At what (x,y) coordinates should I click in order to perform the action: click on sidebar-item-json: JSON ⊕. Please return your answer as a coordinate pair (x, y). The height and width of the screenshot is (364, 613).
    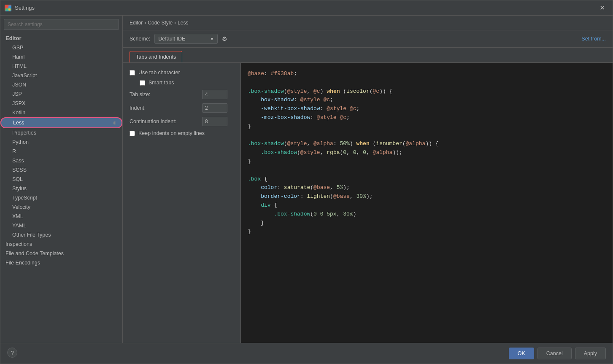
    Looking at the image, I should click on (62, 85).